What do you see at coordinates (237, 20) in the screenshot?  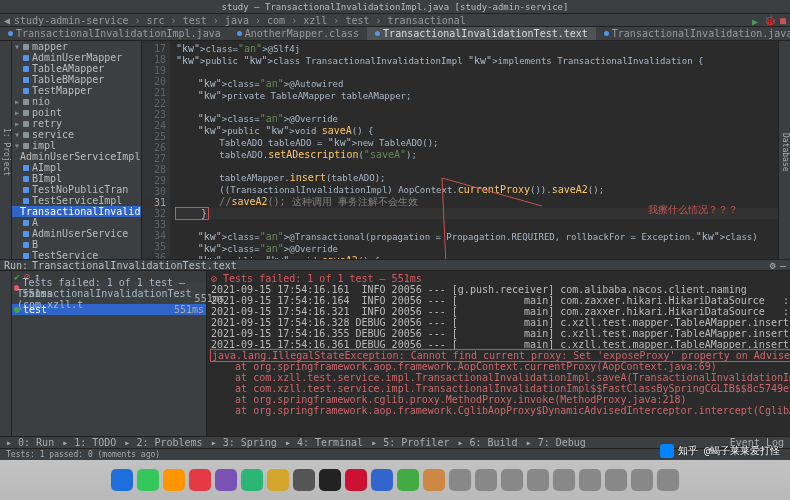 I see `breadcrumb-item: java` at bounding box center [237, 20].